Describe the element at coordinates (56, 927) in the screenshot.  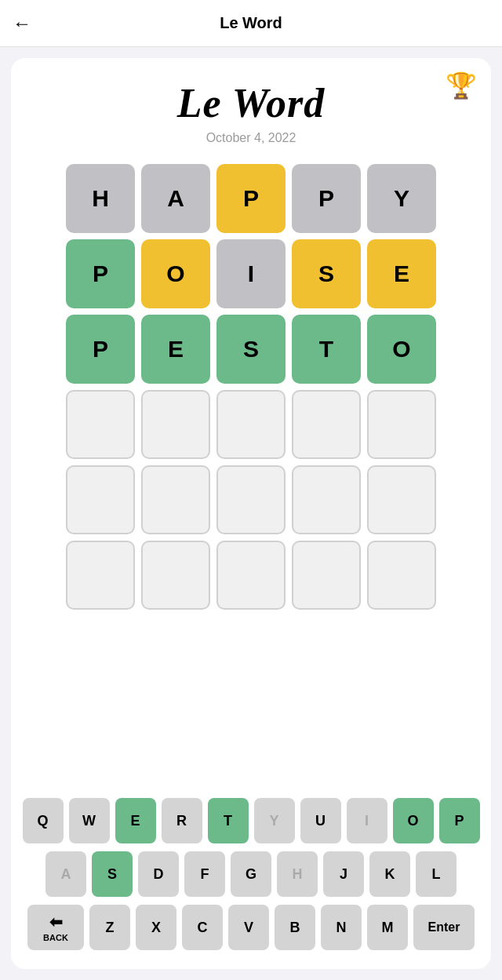
I see `backspace-key: ⬅BACK` at that location.